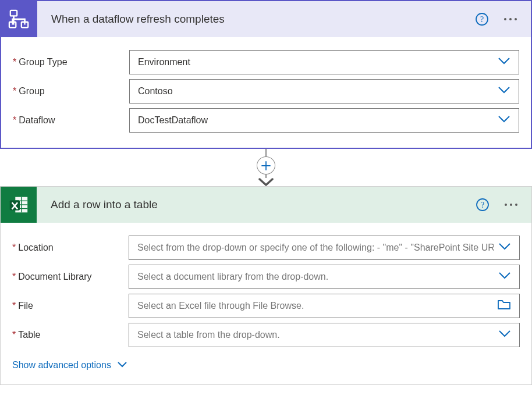  What do you see at coordinates (19, 205) in the screenshot?
I see `excel-icon` at bounding box center [19, 205].